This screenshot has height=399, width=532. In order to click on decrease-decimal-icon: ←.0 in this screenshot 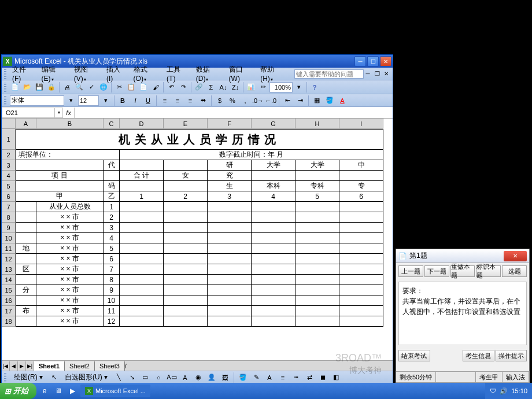, I will do `click(271, 101)`.